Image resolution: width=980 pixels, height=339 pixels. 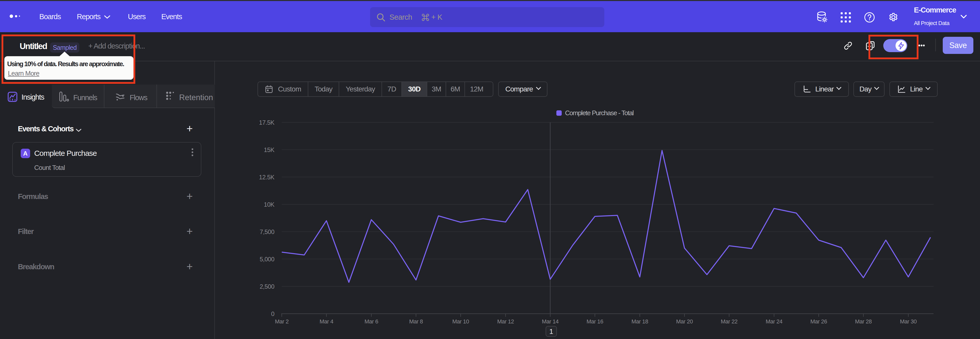 What do you see at coordinates (326, 321) in the screenshot?
I see `svg-text: Mar 4` at bounding box center [326, 321].